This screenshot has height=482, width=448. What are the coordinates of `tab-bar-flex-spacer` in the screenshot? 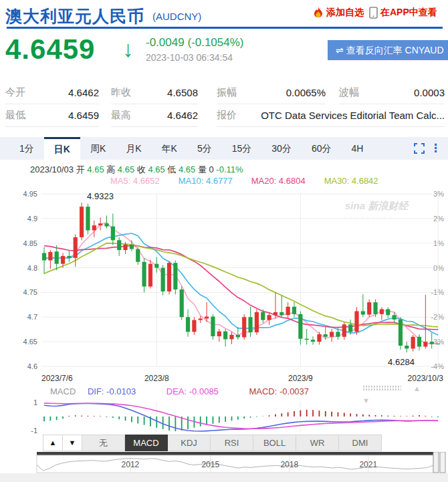 It's located at (393, 148).